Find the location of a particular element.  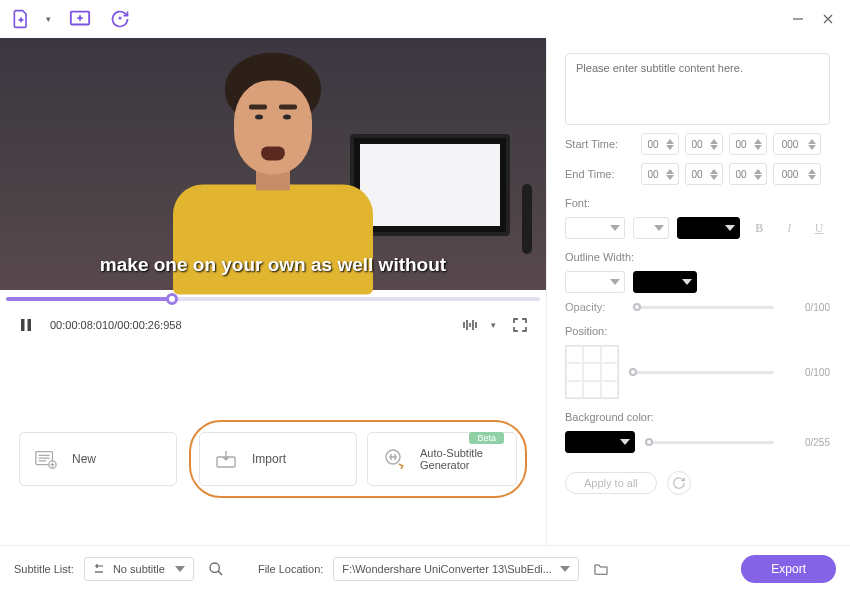

position-slider is located at coordinates (702, 372).